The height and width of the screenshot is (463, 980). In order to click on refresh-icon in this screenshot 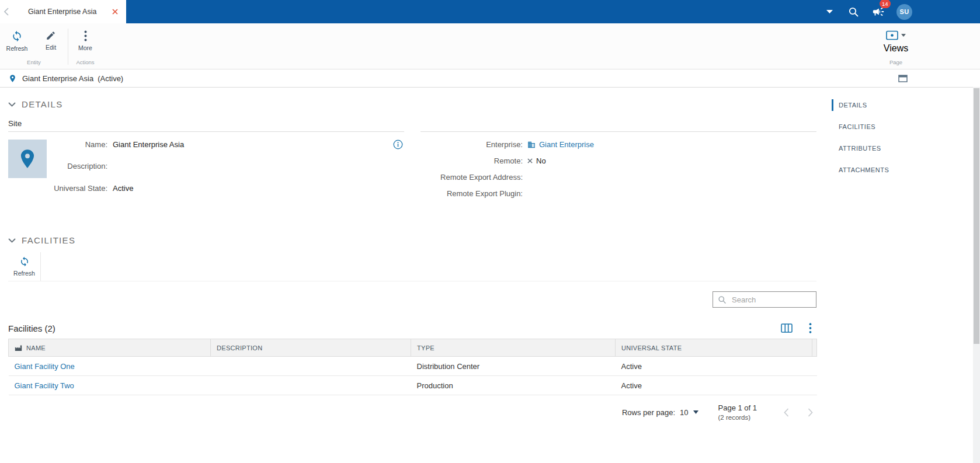, I will do `click(25, 262)`.